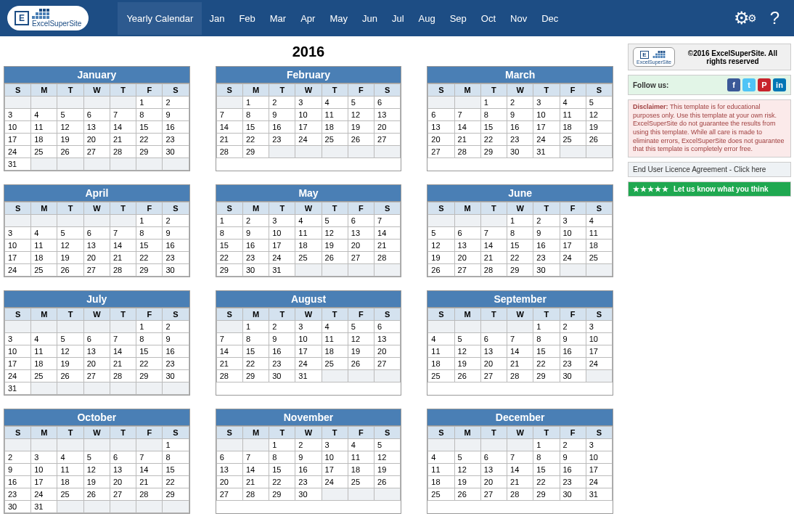 This screenshot has height=532, width=794. Describe the element at coordinates (494, 457) in the screenshot. I see `day-cell: 6` at that location.